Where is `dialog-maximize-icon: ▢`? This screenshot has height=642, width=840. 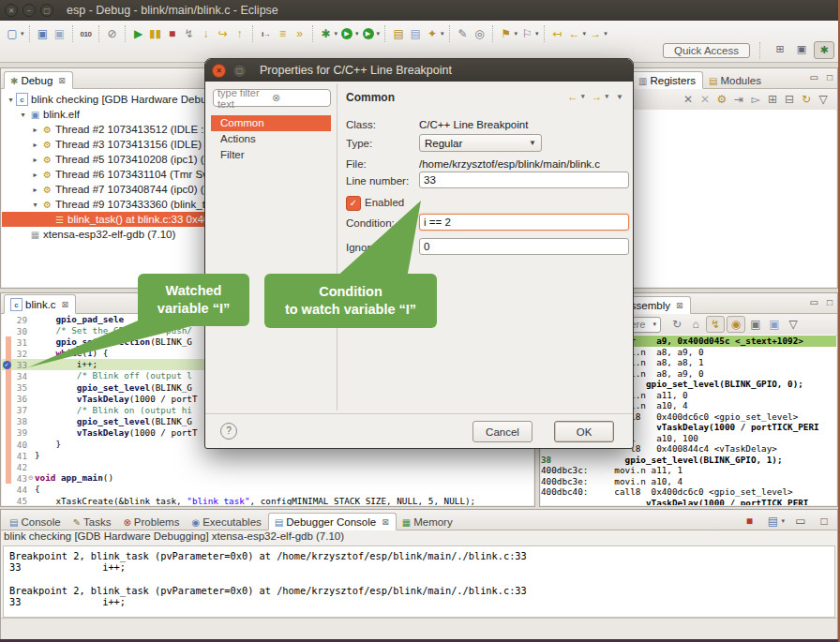 dialog-maximize-icon: ▢ is located at coordinates (240, 71).